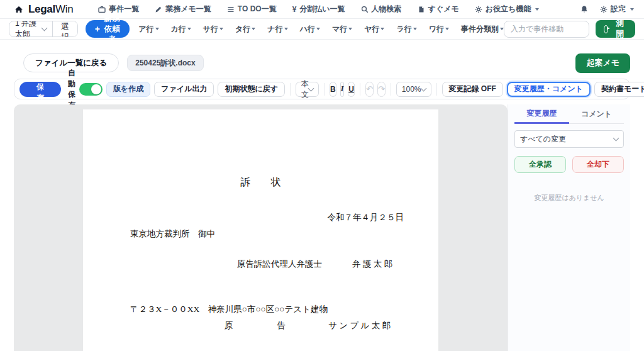  I want to click on kana-label: ハ行, so click(308, 29).